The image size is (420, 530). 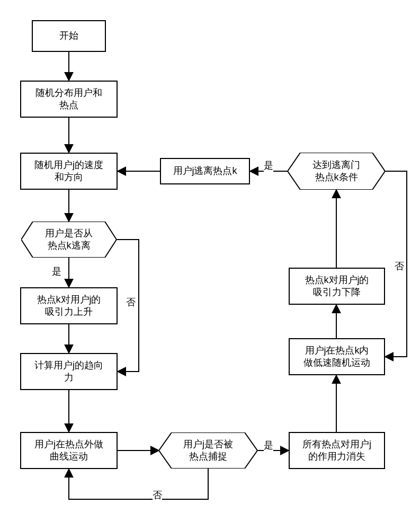 What do you see at coordinates (208, 450) in the screenshot?
I see `node-dec-captured: 用户j是否被 热点捕捉` at bounding box center [208, 450].